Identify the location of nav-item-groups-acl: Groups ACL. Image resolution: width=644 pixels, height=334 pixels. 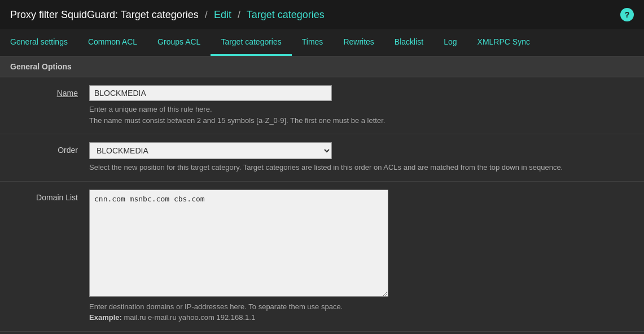
(179, 43).